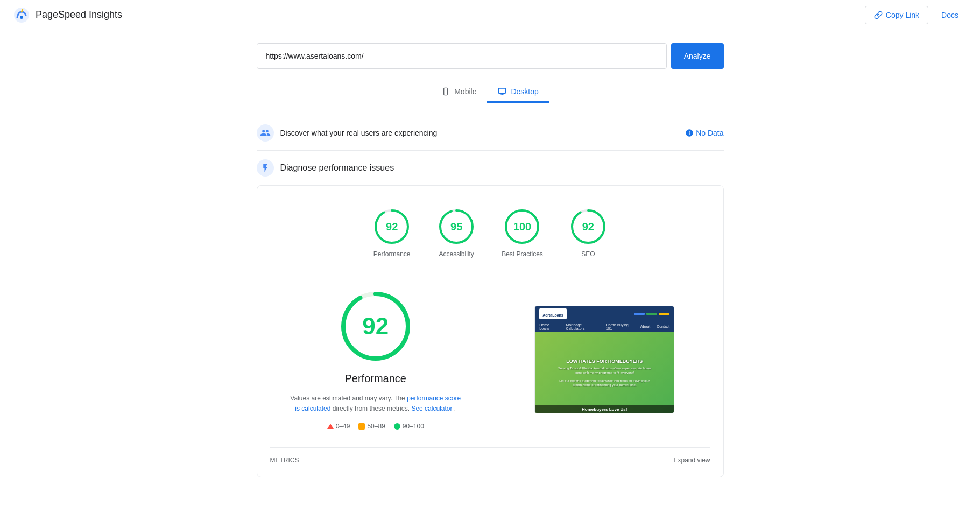 The image size is (980, 520). Describe the element at coordinates (709, 133) in the screenshot. I see `no-data-text: No Data` at that location.